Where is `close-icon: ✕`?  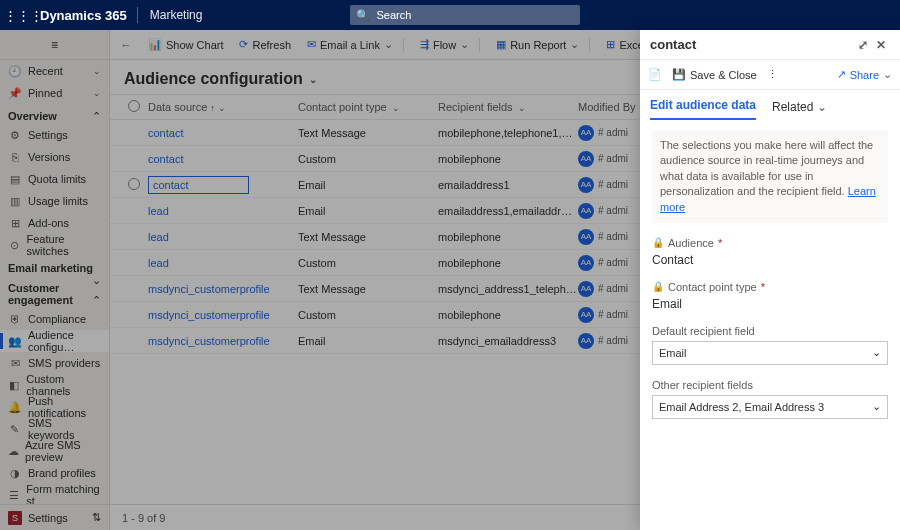
close-icon: ✕ is located at coordinates (881, 45).